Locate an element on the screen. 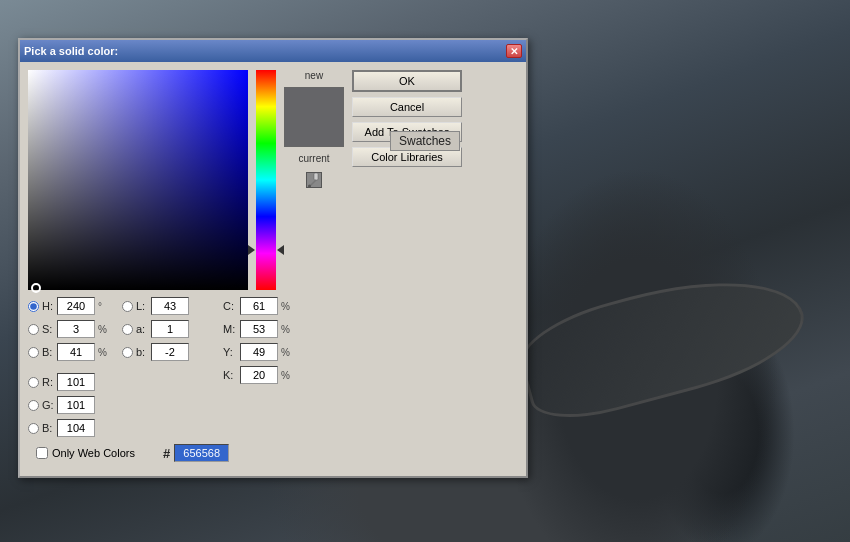 The height and width of the screenshot is (542, 850). h-radio is located at coordinates (34, 306).